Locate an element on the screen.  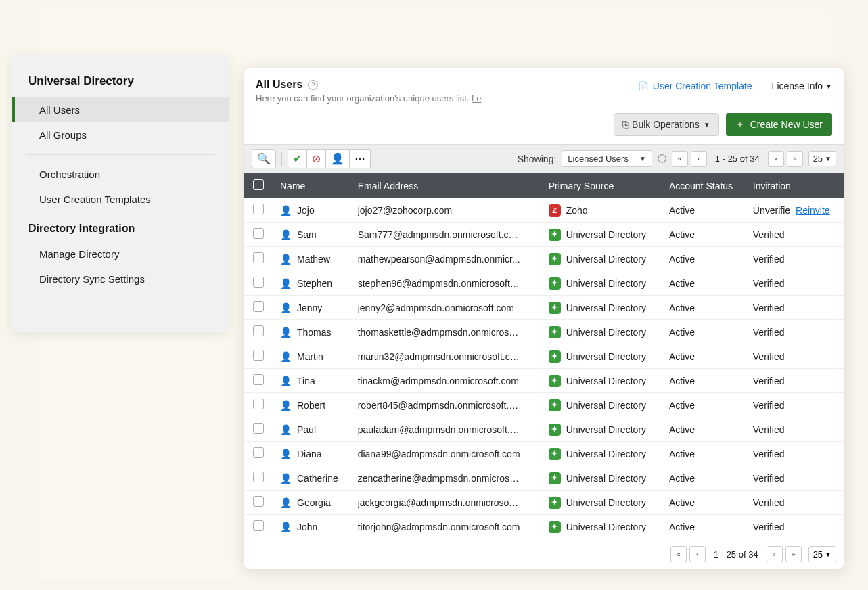
page-title: All Users is located at coordinates (279, 85).